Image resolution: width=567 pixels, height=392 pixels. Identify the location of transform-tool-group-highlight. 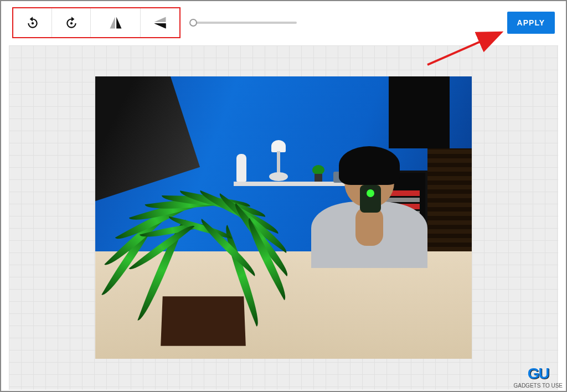
(96, 23).